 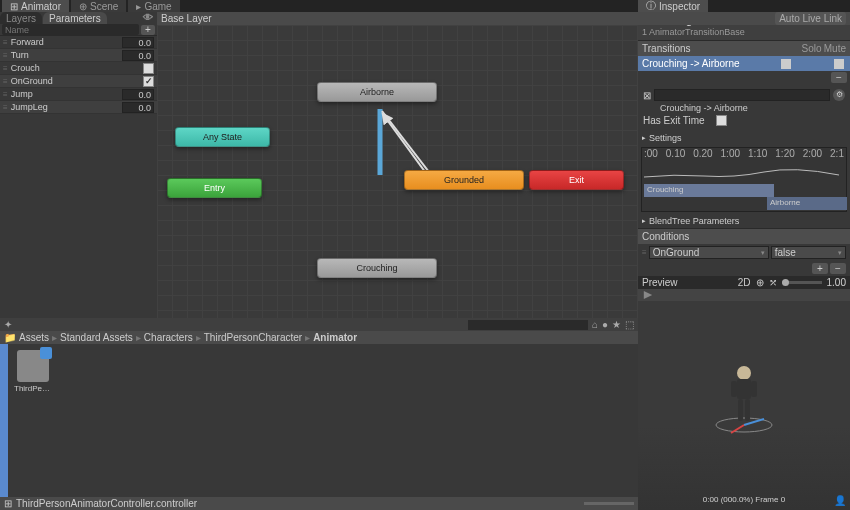 What do you see at coordinates (742, 95) in the screenshot?
I see `transition-name-input` at bounding box center [742, 95].